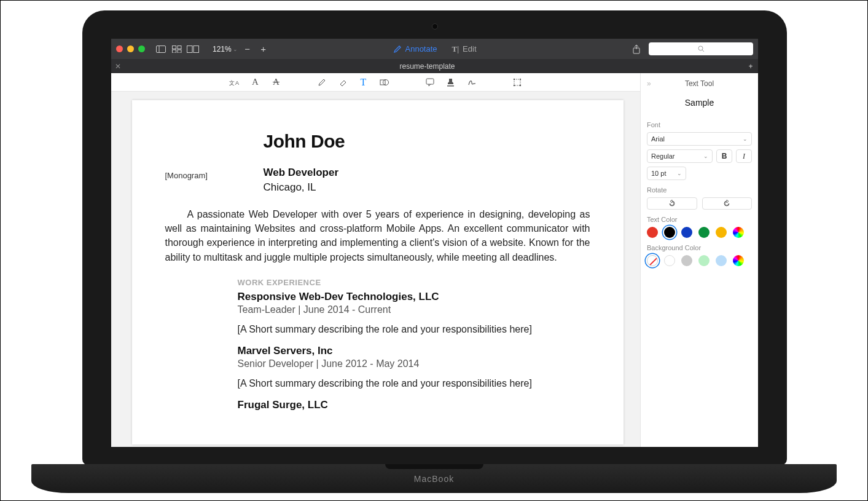 The width and height of the screenshot is (868, 501). Describe the element at coordinates (248, 49) in the screenshot. I see `zoom-out-button: −` at that location.